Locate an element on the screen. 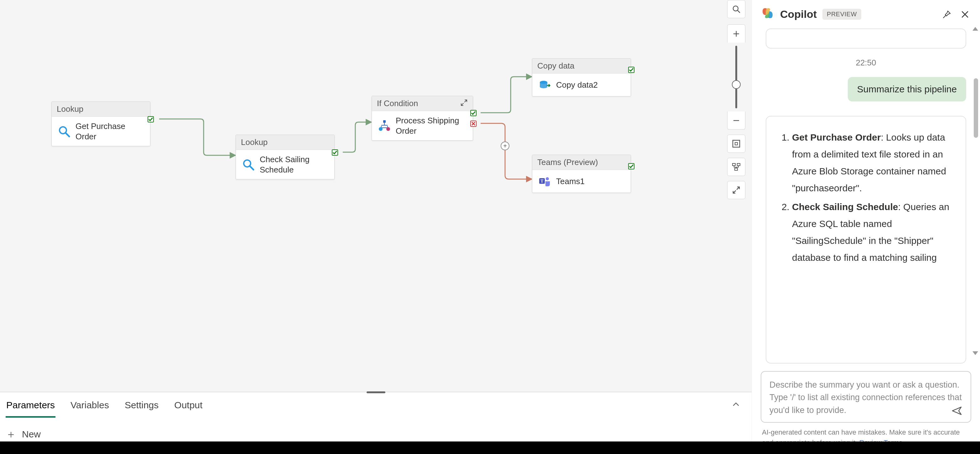 Image resolution: width=980 pixels, height=454 pixels. activity-lookup-get-purchase-order: Lookup Get Purchase Order is located at coordinates (101, 124).